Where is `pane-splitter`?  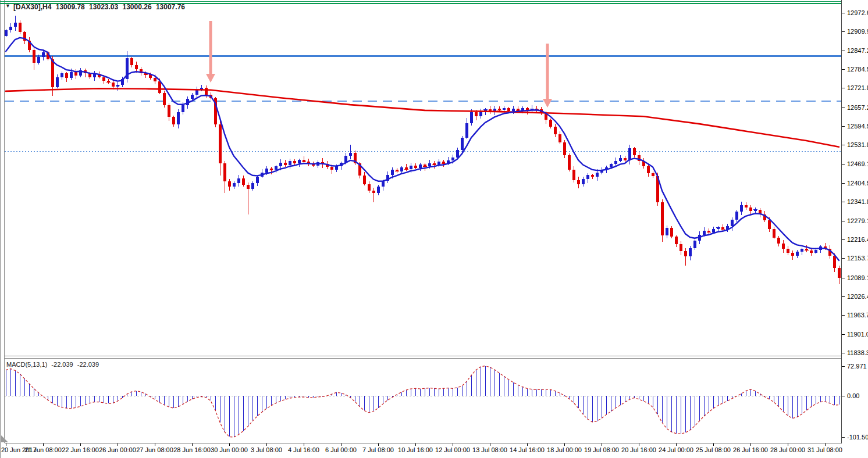 pane-splitter is located at coordinates (423, 357).